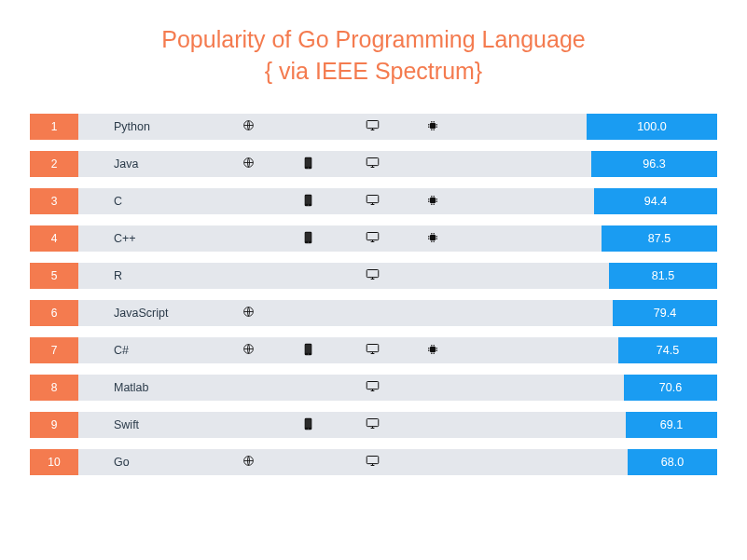 This screenshot has height=560, width=747. Describe the element at coordinates (373, 276) in the screenshot. I see `table-row: 5R81.5` at that location.